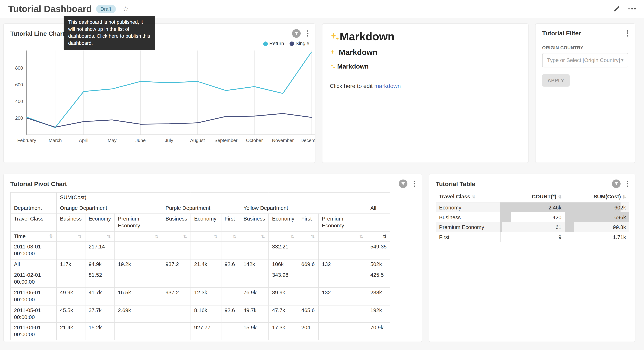  I want to click on table-header-count: COUNT(*)⇅, so click(532, 196).